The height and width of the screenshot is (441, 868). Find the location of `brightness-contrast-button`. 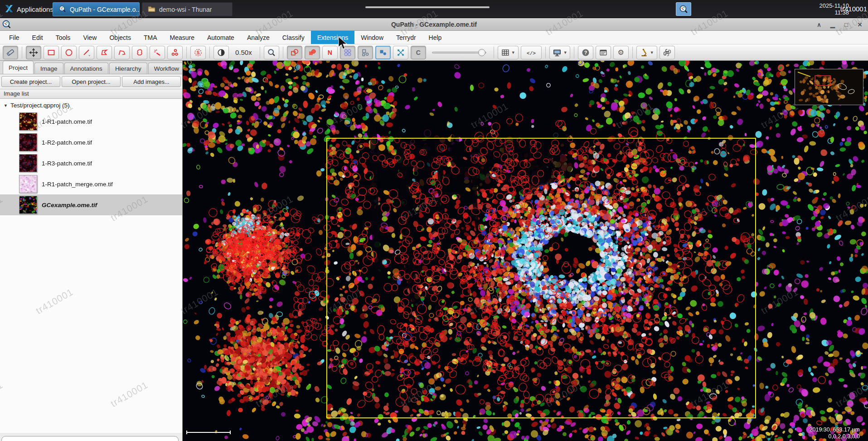

brightness-contrast-button is located at coordinates (221, 53).